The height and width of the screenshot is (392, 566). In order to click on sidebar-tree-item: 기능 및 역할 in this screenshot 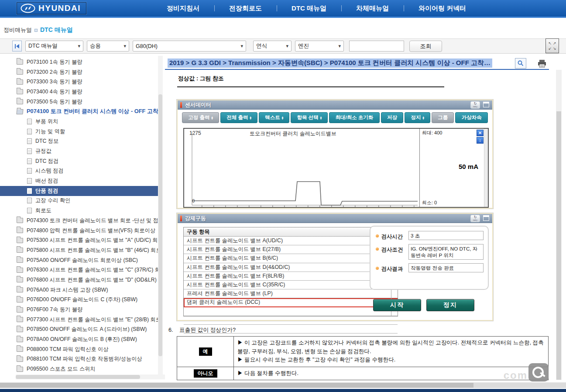, I will do `click(79, 132)`.